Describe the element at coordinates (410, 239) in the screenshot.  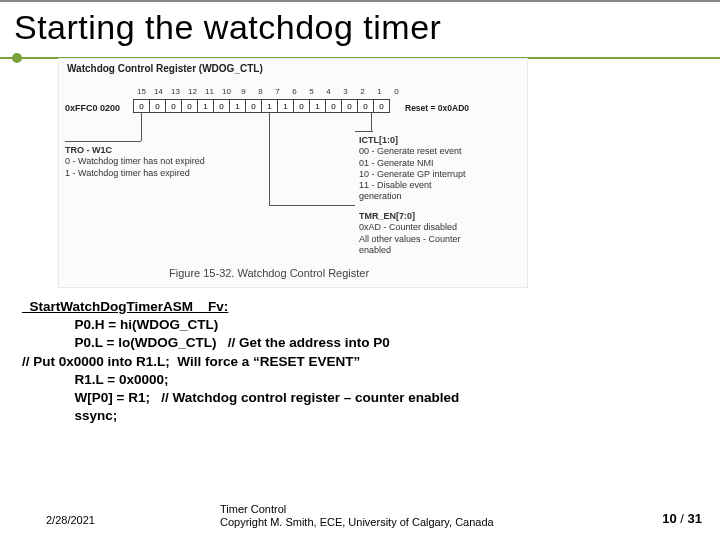
I see `tmren-l2: All other values - Counter` at that location.